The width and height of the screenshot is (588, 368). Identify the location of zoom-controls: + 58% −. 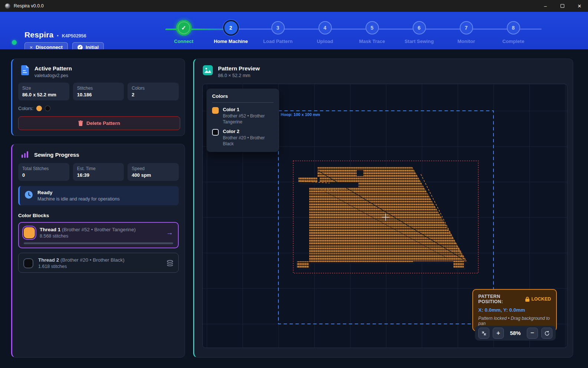
(515, 333).